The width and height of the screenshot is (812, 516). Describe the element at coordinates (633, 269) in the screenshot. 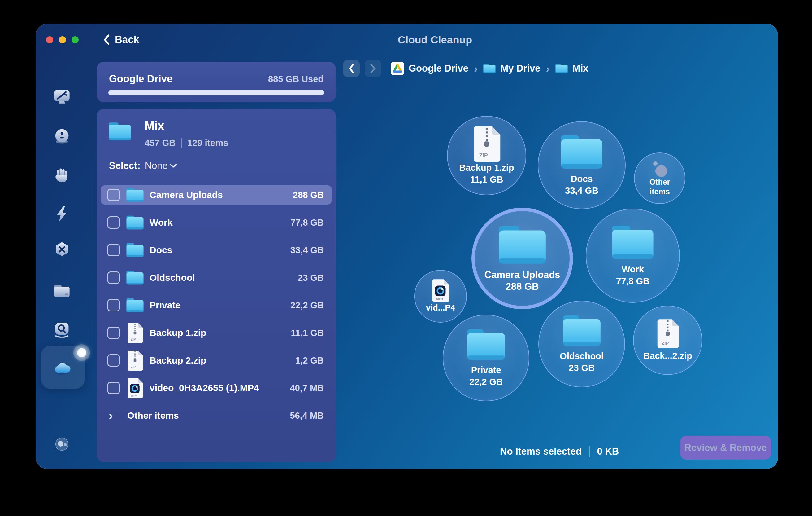

I see `bubble-label: Work` at that location.